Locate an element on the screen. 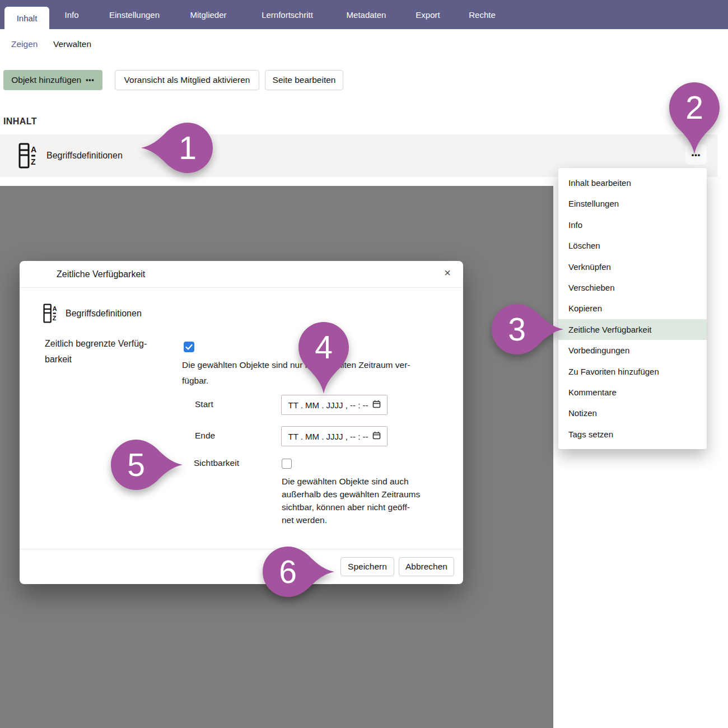 This screenshot has height=728, width=728. menu-item-vorbedingungen: Vorbedingungen is located at coordinates (633, 351).